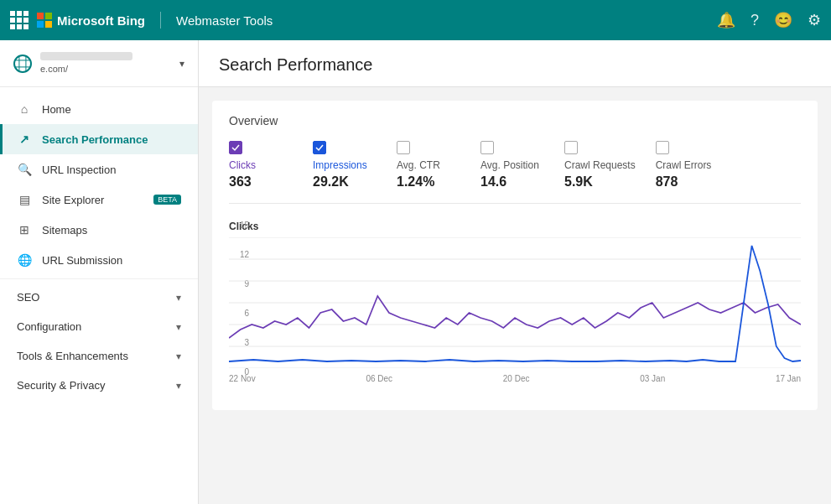  I want to click on sidebar-section-security: Security & Privacy ▾, so click(99, 386).